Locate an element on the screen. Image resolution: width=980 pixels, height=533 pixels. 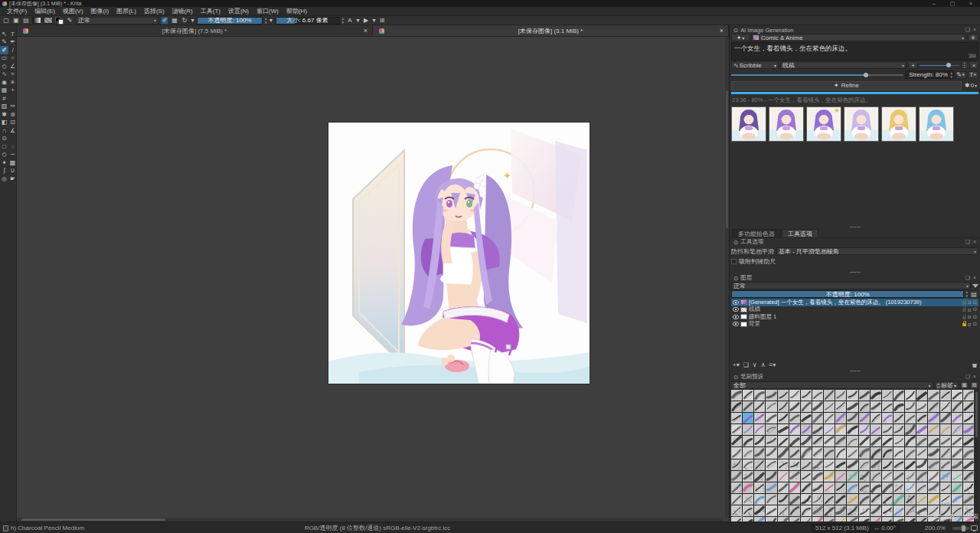
eraser-mode-toggle: ✐ is located at coordinates (165, 21).